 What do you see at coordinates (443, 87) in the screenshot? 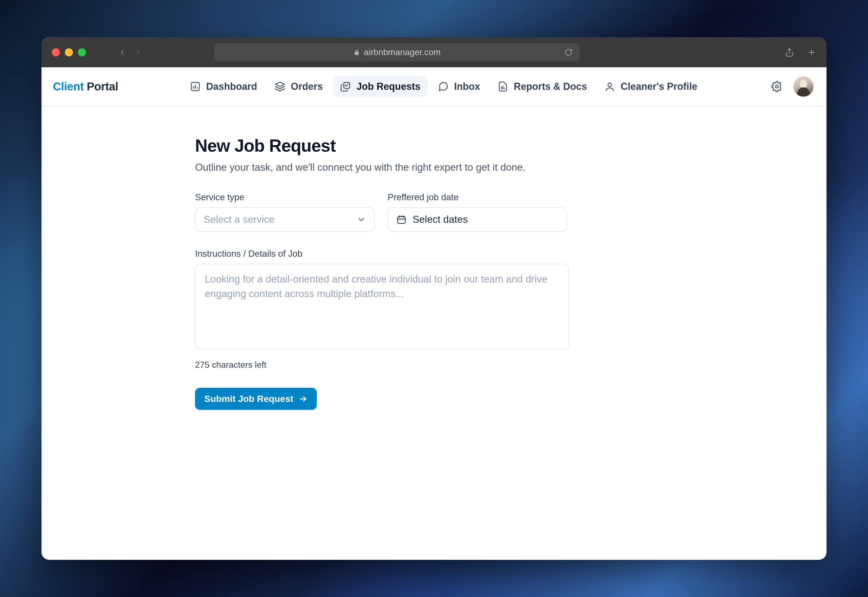
I see `chat-icon` at bounding box center [443, 87].